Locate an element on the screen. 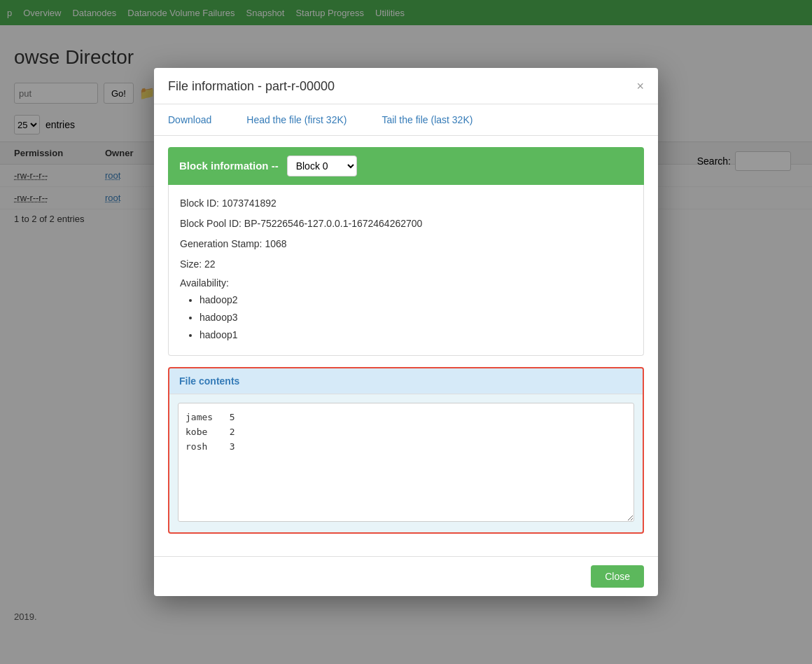 This screenshot has height=664, width=812. availability-label: Availability: is located at coordinates (406, 283).